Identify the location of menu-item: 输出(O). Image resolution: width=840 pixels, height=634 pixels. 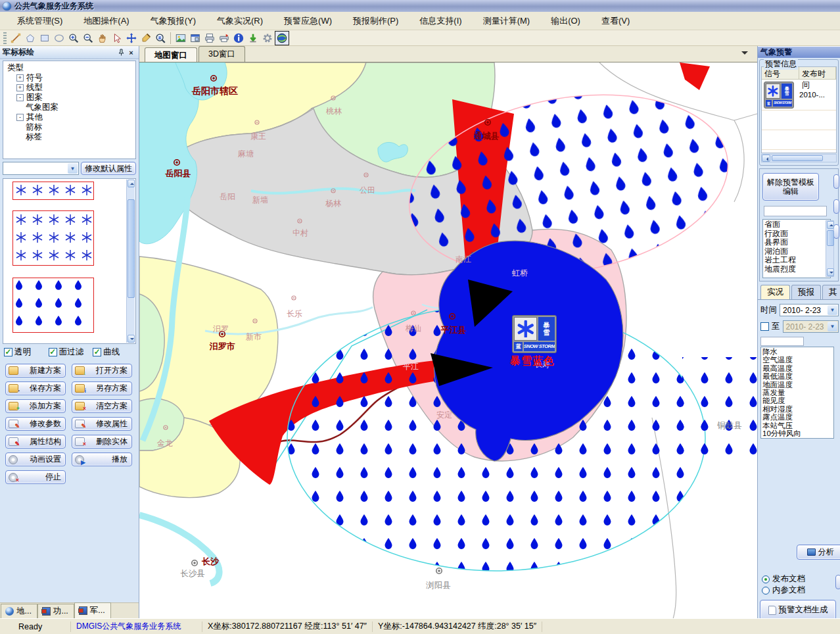
(565, 21).